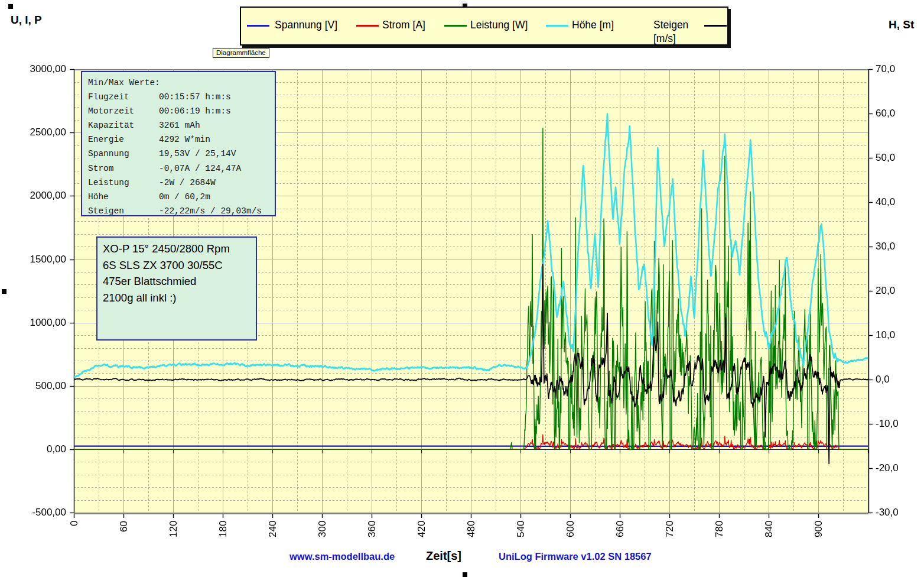 The image size is (924, 577). What do you see at coordinates (41, 260) in the screenshot?
I see `left-axis-tick-label: 1500,00` at bounding box center [41, 260].